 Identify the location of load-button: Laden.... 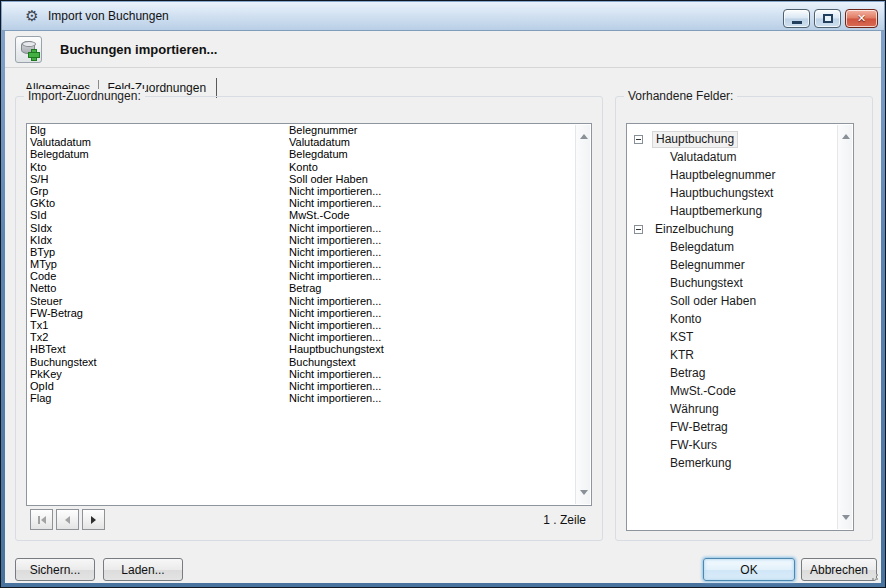
(143, 570).